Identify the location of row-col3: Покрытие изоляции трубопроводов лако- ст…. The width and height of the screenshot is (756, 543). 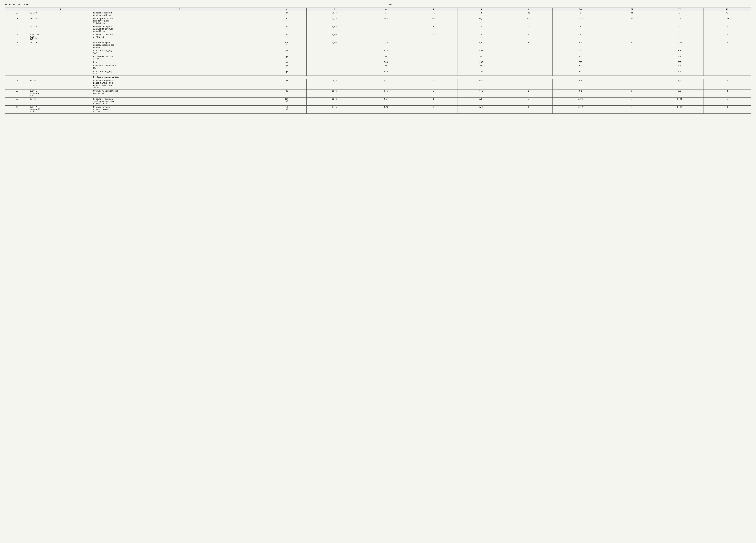
(180, 101).